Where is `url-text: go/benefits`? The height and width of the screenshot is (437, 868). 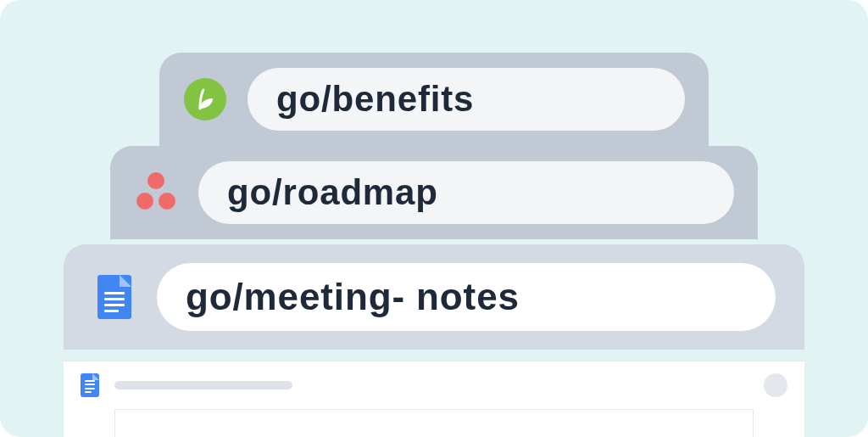
url-text: go/benefits is located at coordinates (375, 99).